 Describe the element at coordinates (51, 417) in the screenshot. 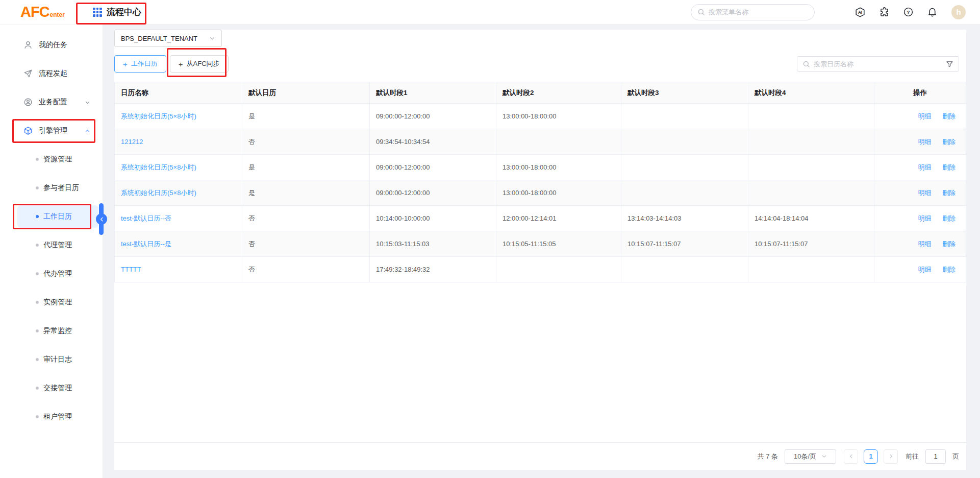

I see `sidebar-submenu-item-9: 租户管理` at that location.